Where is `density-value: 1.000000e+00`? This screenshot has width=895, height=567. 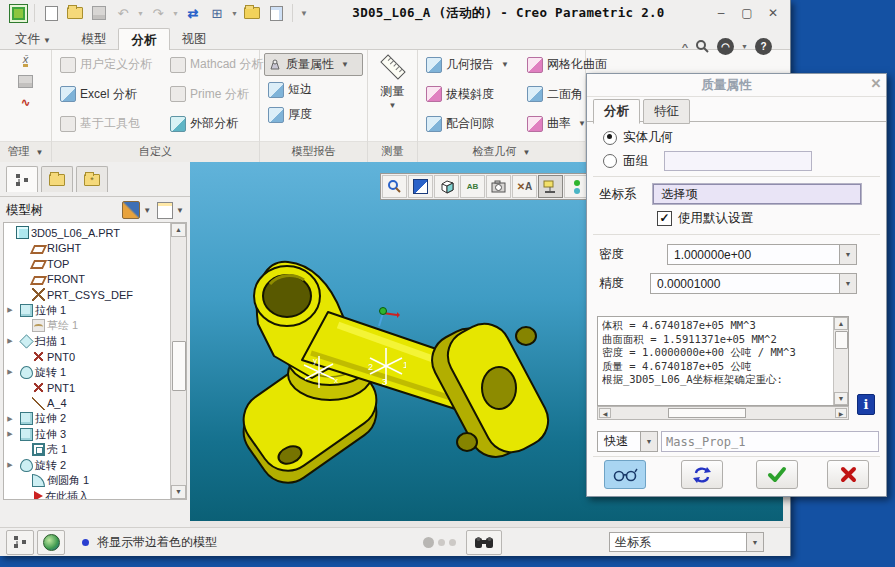
density-value: 1.000000e+00 is located at coordinates (754, 254).